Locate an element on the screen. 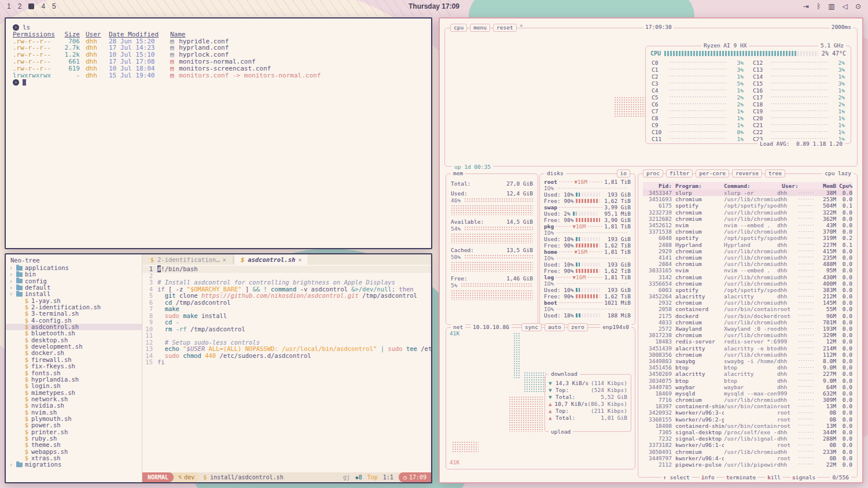  process-row: 3360155kworker/u96:2-gfroot0B0.0 is located at coordinates (748, 420).